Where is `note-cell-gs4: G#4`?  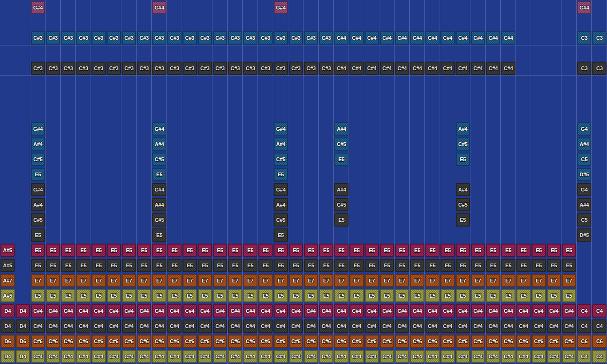 note-cell-gs4: G#4 is located at coordinates (281, 129).